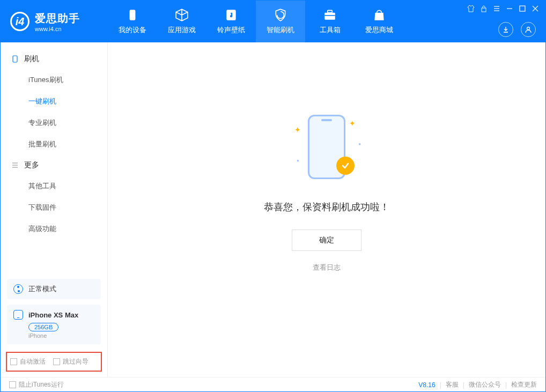  What do you see at coordinates (54, 21) in the screenshot?
I see `logo-area: i4 爱思助手 www.i4.cn` at bounding box center [54, 21].